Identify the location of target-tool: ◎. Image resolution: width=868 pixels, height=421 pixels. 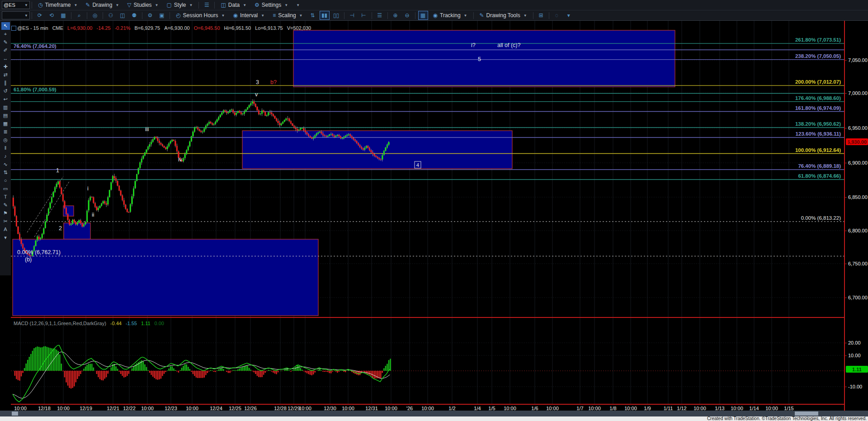
(5, 140).